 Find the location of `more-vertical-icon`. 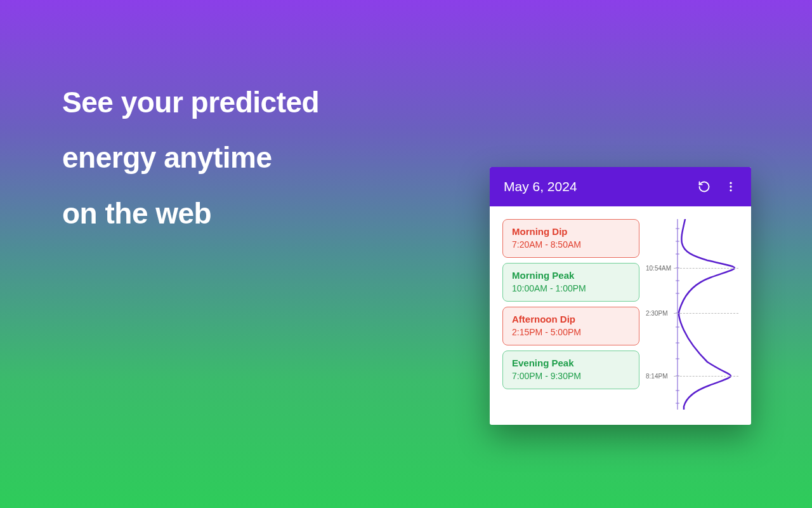

more-vertical-icon is located at coordinates (731, 187).